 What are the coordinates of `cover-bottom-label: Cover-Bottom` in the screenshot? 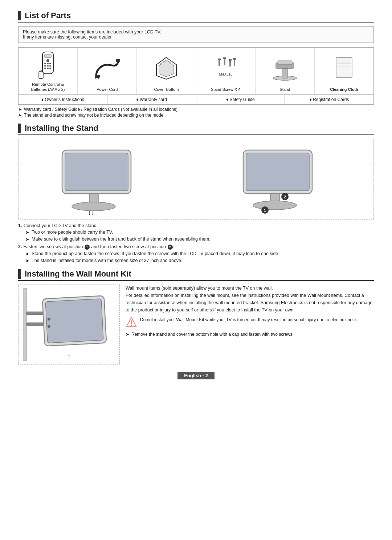 It's located at (167, 89).